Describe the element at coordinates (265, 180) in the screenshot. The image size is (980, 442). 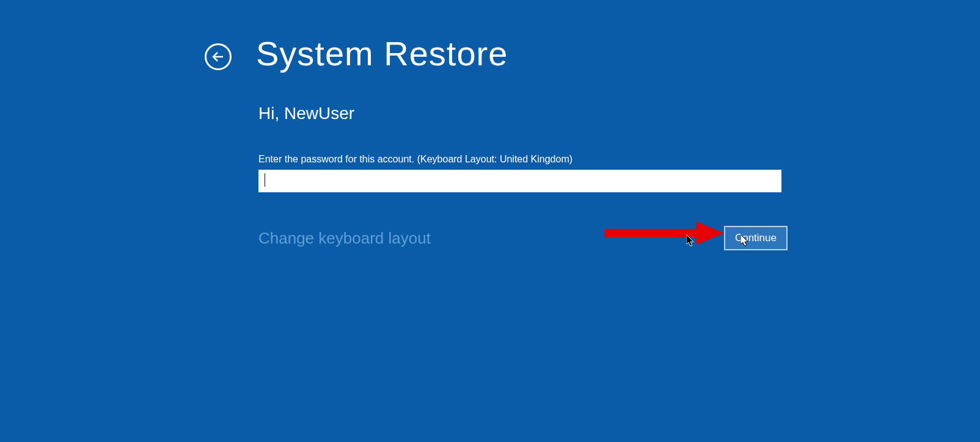
I see `text-cursor-icon` at that location.